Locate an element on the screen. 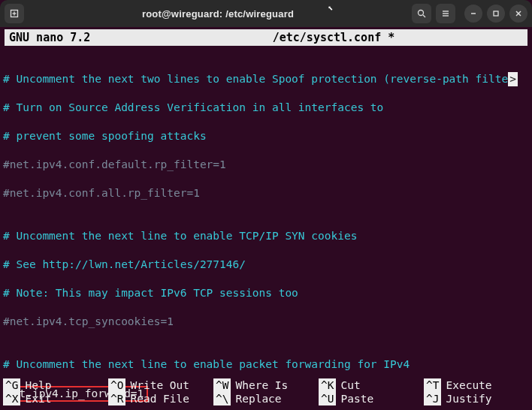 This screenshot has width=532, height=410. editor-line: # Uncomment the next line to enable TCP/… is located at coordinates (266, 236).